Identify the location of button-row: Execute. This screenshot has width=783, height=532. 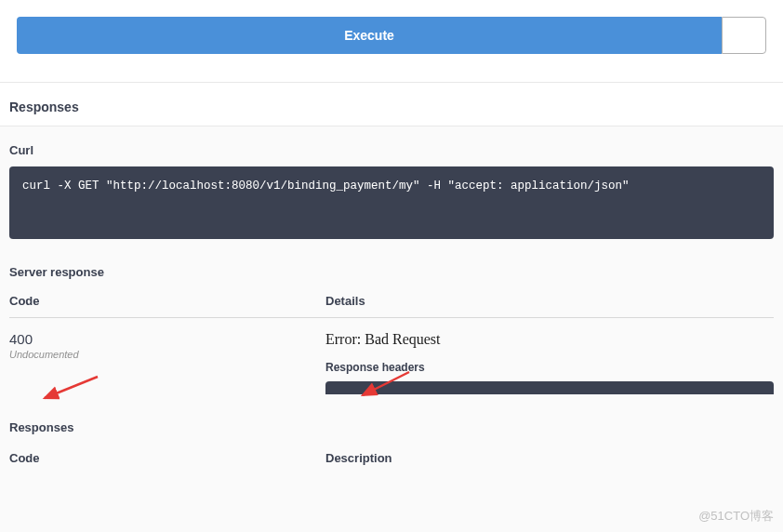
(392, 35).